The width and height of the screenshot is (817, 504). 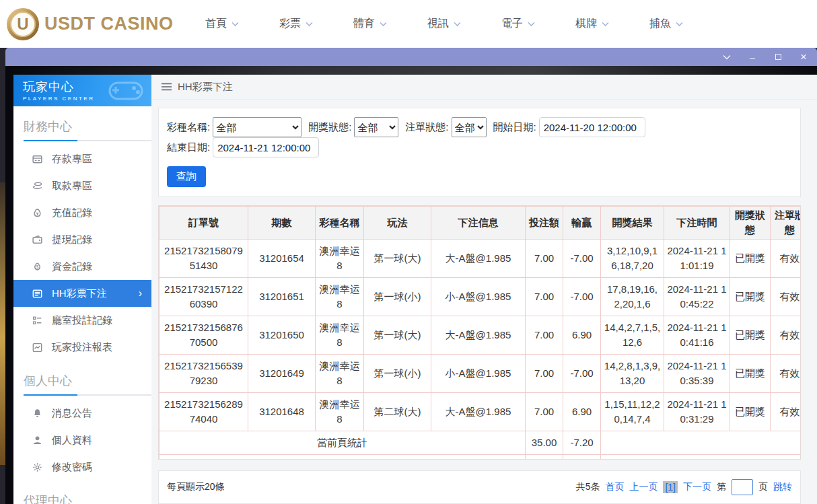 I want to click on brand: U USDT CASINO, so click(x=91, y=24).